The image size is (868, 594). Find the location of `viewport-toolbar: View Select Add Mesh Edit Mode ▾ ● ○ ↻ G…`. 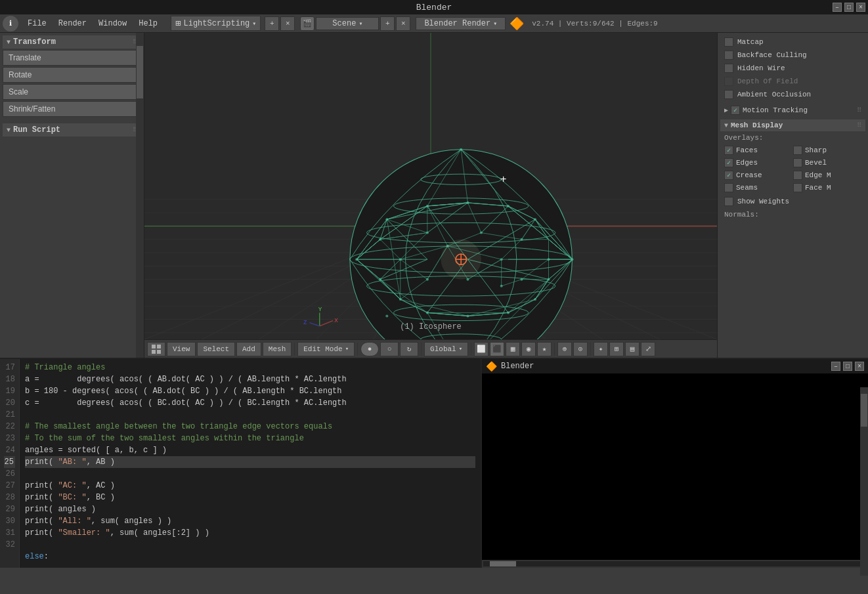

viewport-toolbar: View Select Add Mesh Edit Mode ▾ ● ○ ↻ G… is located at coordinates (431, 349).